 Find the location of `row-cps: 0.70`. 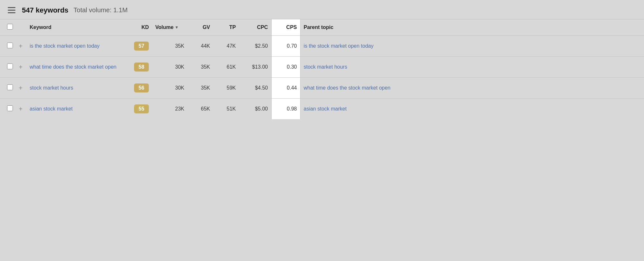

row-cps: 0.70 is located at coordinates (286, 46).